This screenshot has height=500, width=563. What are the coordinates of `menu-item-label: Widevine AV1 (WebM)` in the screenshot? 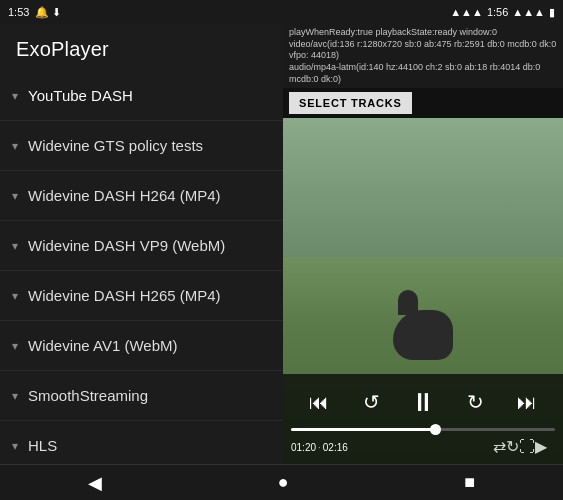 It's located at (103, 346).